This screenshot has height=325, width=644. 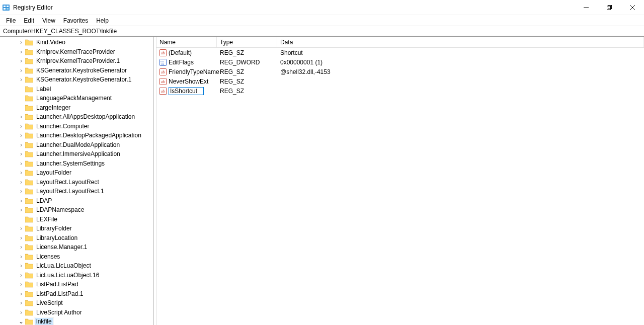 What do you see at coordinates (76, 173) in the screenshot?
I see `tree-item: ›LayoutFolder` at bounding box center [76, 173].